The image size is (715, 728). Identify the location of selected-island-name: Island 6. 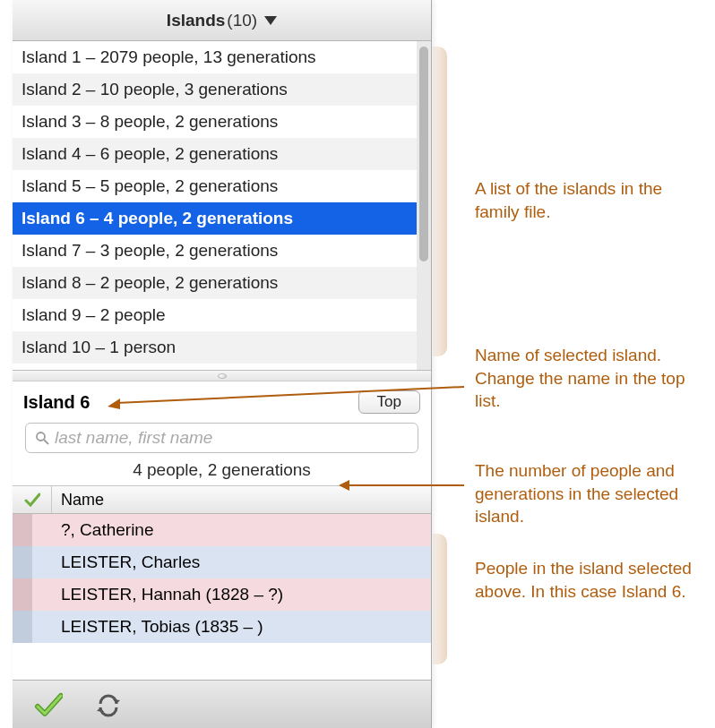
(56, 403).